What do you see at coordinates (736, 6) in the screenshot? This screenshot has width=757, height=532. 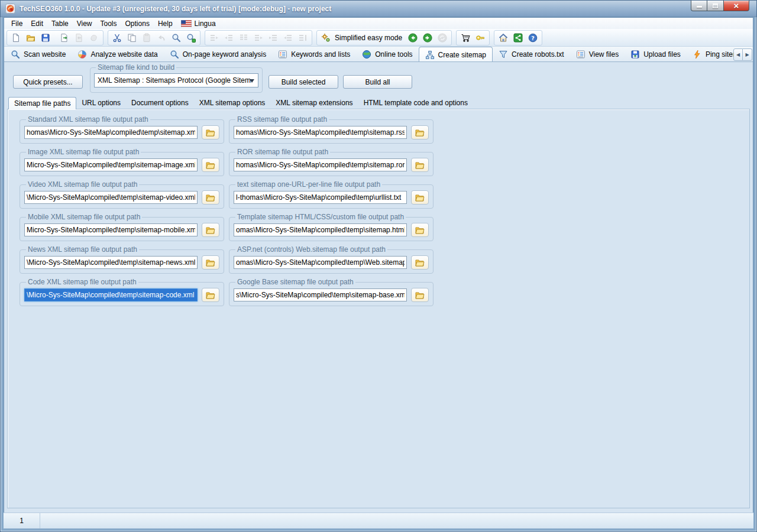 I see `close-button: ×` at bounding box center [736, 6].